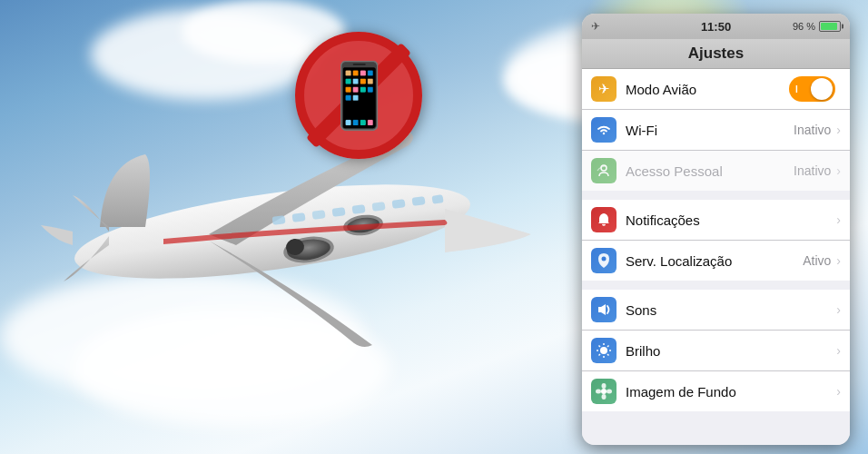 Image resolution: width=868 pixels, height=454 pixels. Describe the element at coordinates (604, 220) in the screenshot. I see `notificacoes-icon` at that location.